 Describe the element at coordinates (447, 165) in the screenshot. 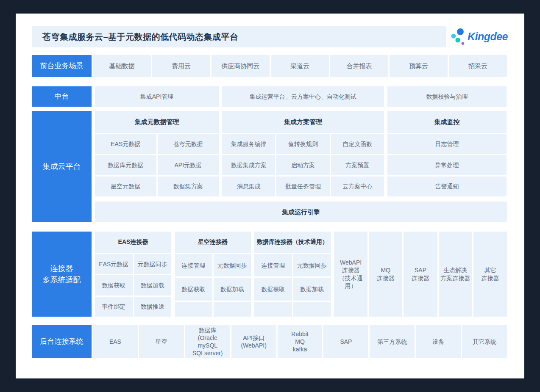

I see `platform-cell: 异常处理` at that location.